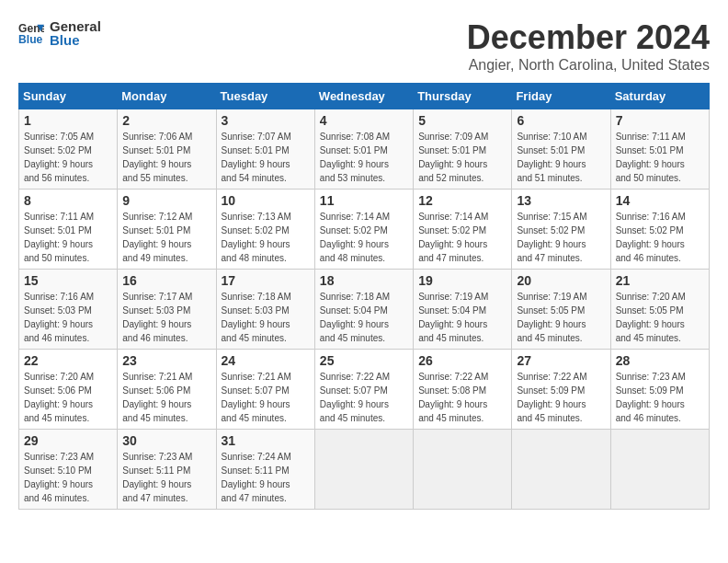  I want to click on day-info: Sunrise: 7:16 AMSunset: 5:03 PMDaylight:…, so click(68, 317).